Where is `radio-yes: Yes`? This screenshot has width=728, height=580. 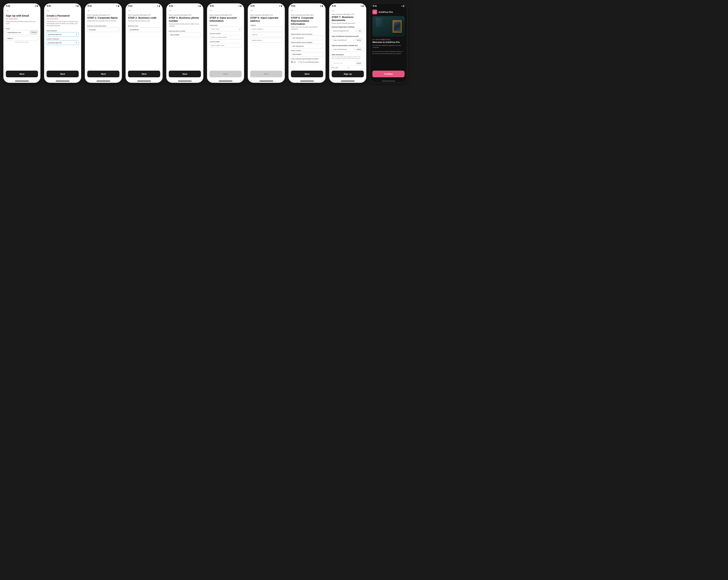 radio-yes: Yes is located at coordinates (293, 62).